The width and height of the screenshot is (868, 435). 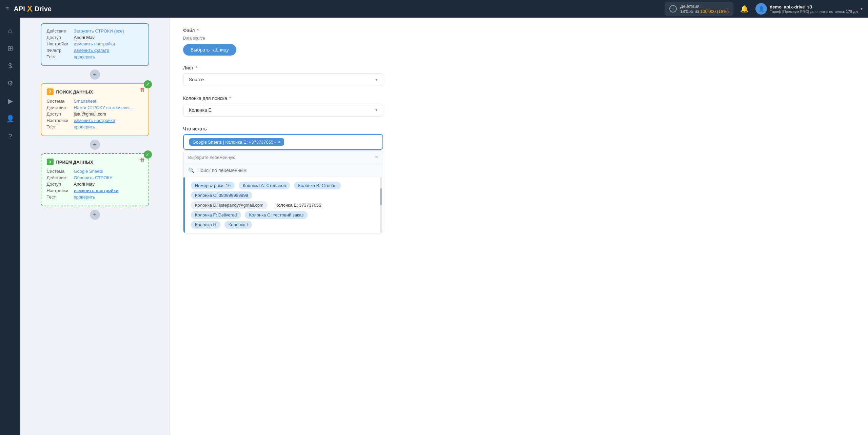 What do you see at coordinates (95, 127) in the screenshot?
I see `card2-test-row: Тест проверить` at bounding box center [95, 127].